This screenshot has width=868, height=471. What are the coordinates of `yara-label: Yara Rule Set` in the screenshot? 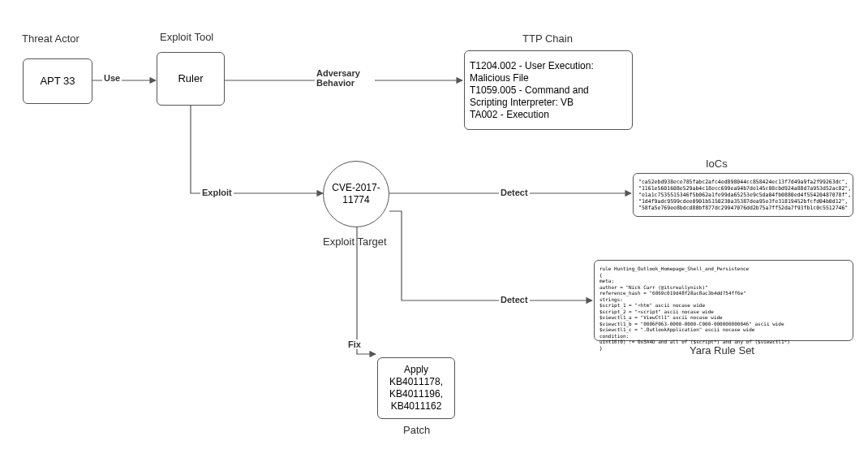 It's located at (722, 351).